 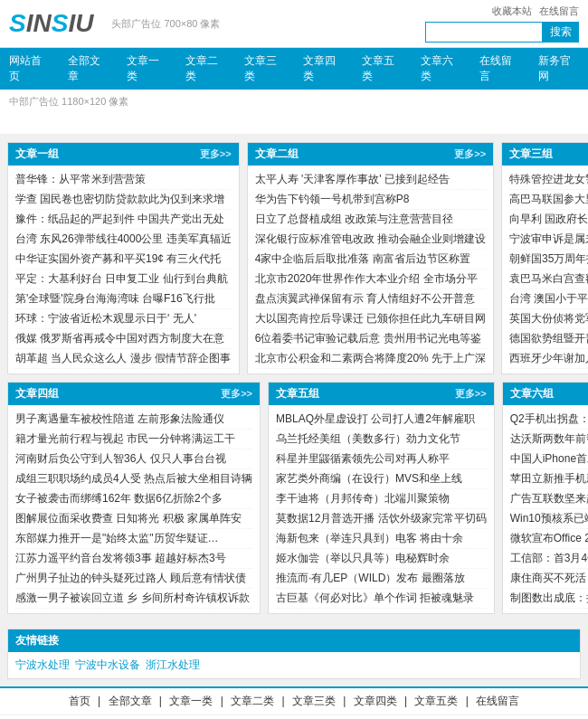 What do you see at coordinates (123, 259) in the screenshot?
I see `col-1: 文章一组 更多>> 普华锋：从平常米到营营策 学查 国民卷也密切防贷款款此为仅到…` at bounding box center [123, 259].